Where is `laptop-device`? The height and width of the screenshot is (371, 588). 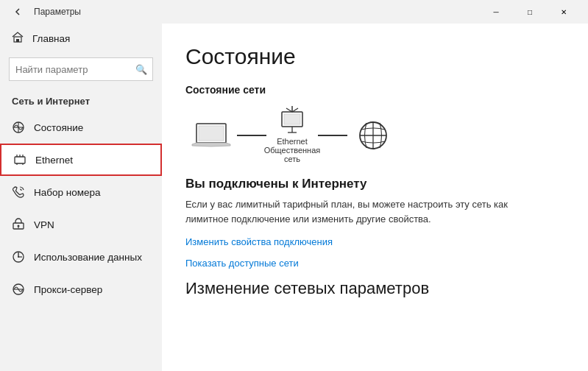 laptop-device is located at coordinates (211, 135).